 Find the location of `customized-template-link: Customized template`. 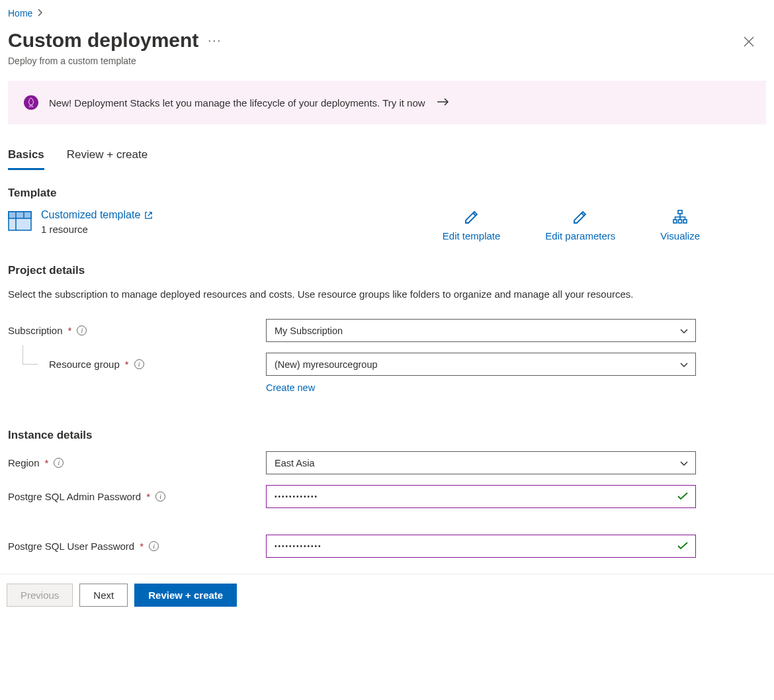

customized-template-link: Customized template is located at coordinates (97, 215).